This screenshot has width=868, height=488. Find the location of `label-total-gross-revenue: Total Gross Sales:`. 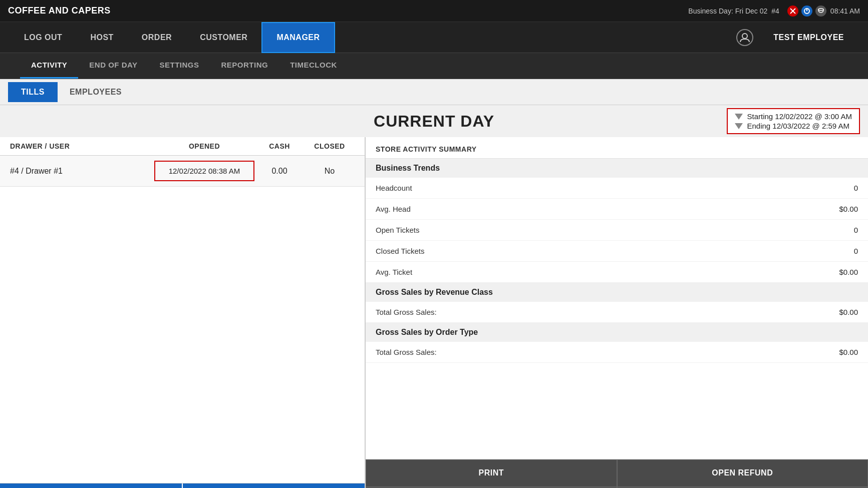

label-total-gross-revenue: Total Gross Sales: is located at coordinates (406, 312).